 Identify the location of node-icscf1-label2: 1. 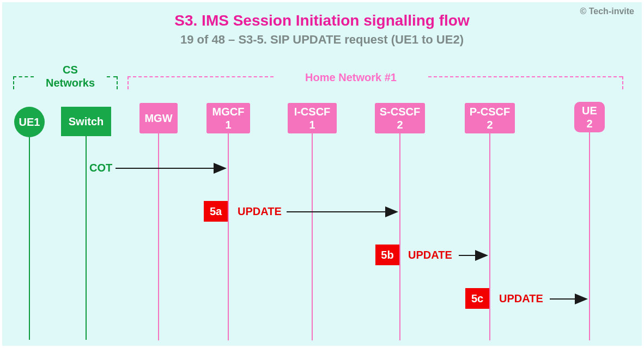
(312, 125).